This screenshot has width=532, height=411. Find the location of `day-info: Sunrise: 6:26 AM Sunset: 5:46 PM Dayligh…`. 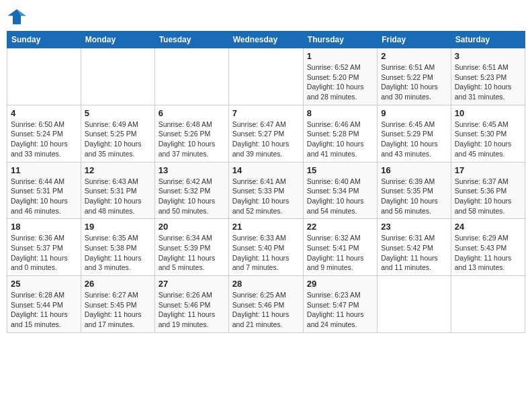

day-info: Sunrise: 6:26 AM Sunset: 5:46 PM Dayligh… is located at coordinates (192, 310).